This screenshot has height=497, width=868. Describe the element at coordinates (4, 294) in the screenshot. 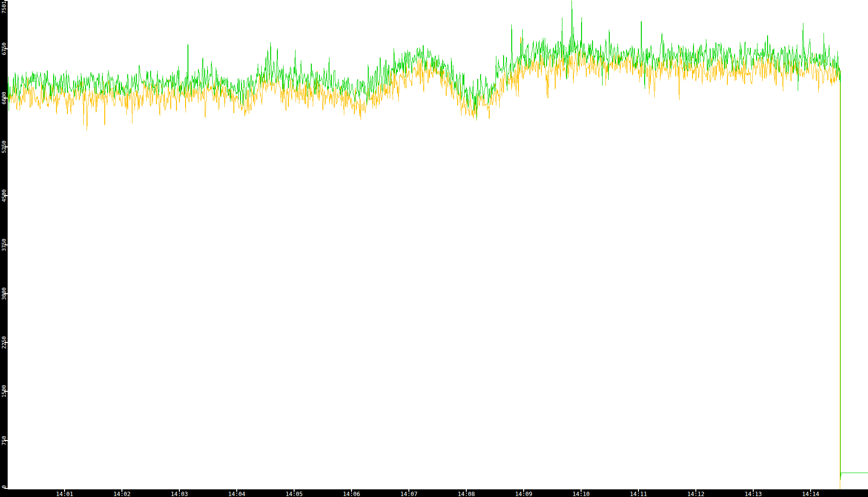

I see `y-tick-label: 3000` at that location.